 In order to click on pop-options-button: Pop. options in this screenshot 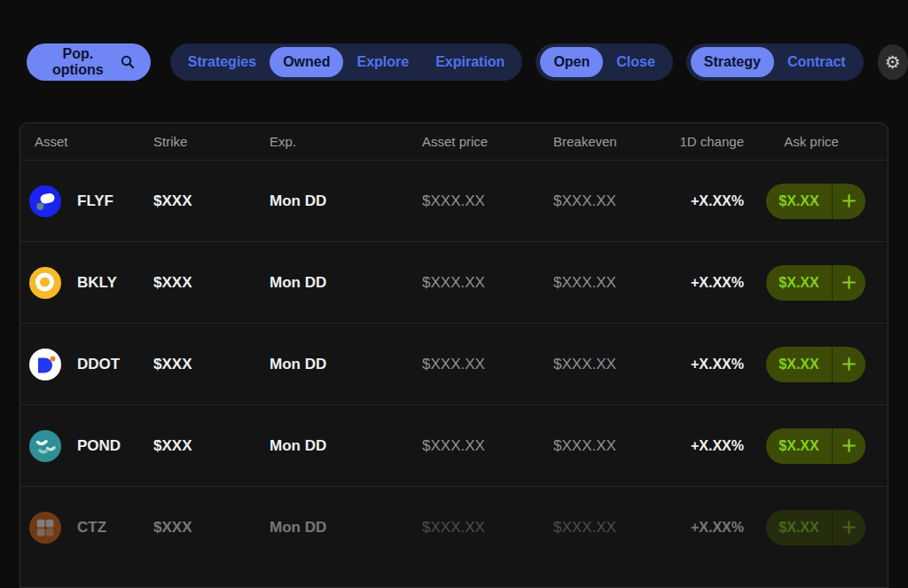, I will do `click(89, 62)`.